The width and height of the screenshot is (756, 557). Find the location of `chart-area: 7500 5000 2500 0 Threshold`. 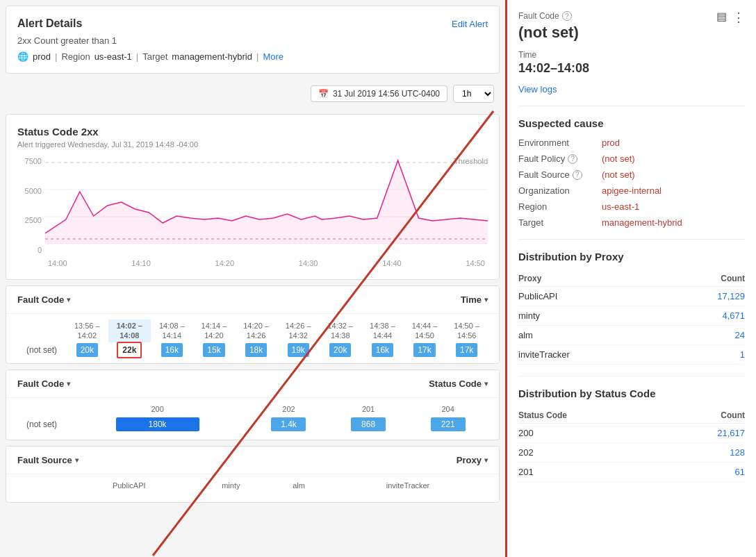

chart-area: 7500 5000 2500 0 Threshold is located at coordinates (267, 213).